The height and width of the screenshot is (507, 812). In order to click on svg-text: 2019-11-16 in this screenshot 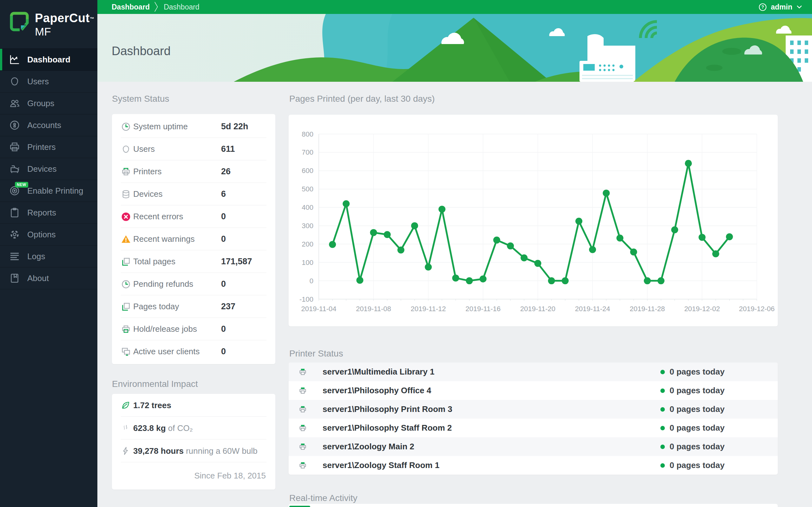, I will do `click(483, 309)`.